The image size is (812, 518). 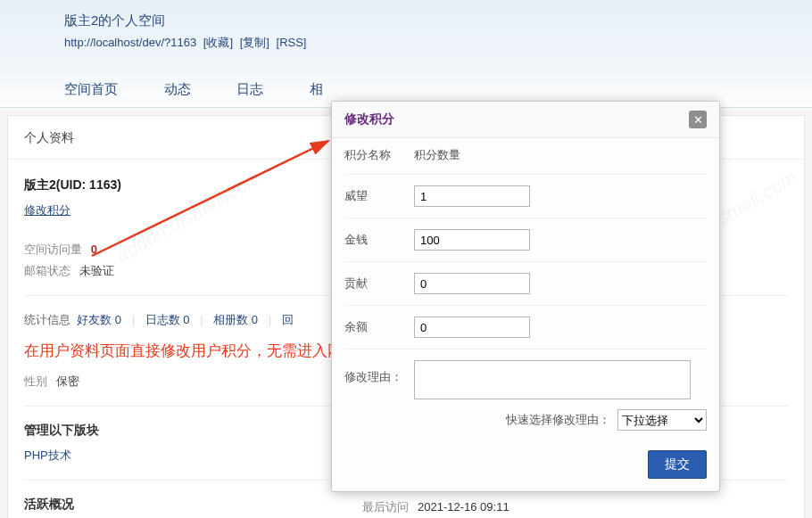 What do you see at coordinates (698, 119) in the screenshot?
I see `close-icon: ✕` at bounding box center [698, 119].